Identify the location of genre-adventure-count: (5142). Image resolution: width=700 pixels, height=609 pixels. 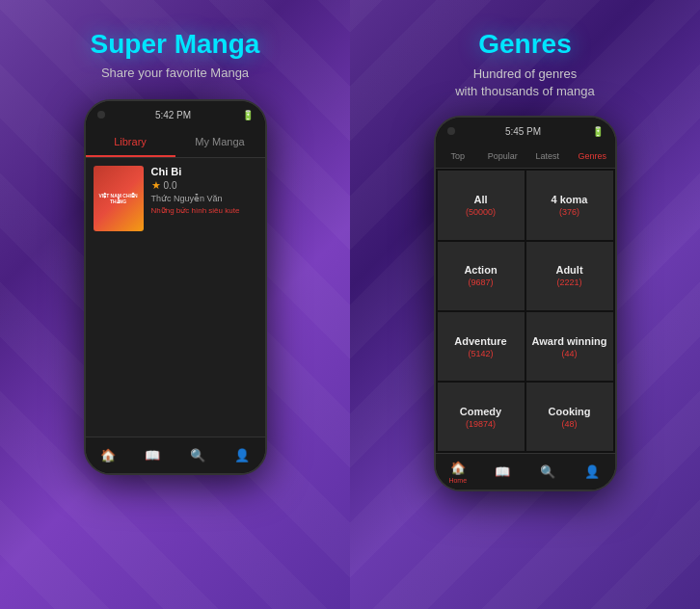
(480, 354).